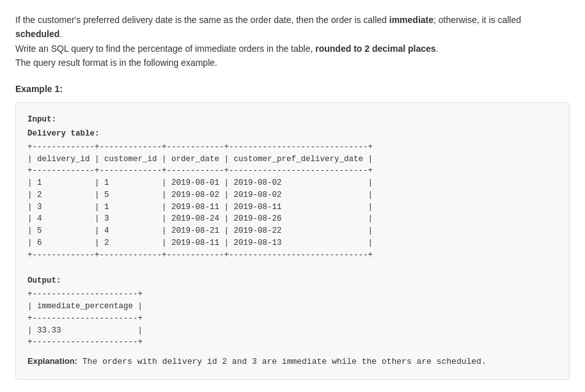 The width and height of the screenshot is (585, 392). I want to click on description-line2: Write an SQL query to find the percentag…, so click(293, 49).